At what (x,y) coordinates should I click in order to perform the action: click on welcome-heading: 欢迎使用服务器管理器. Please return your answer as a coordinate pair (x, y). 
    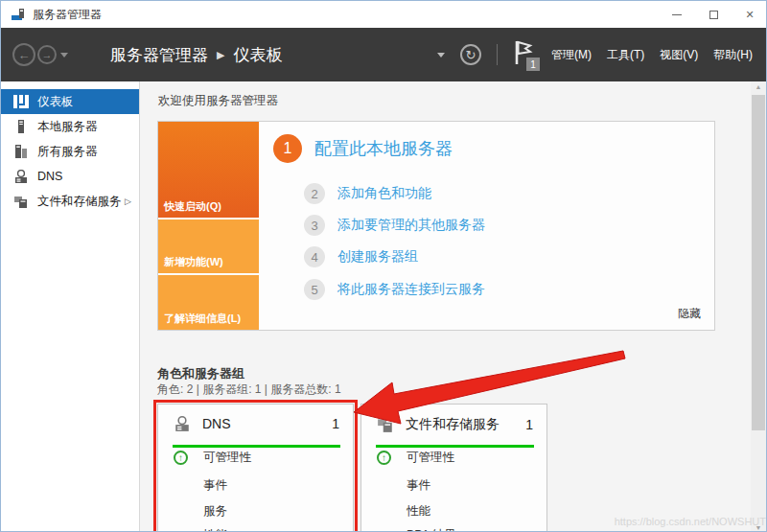
    Looking at the image, I should click on (219, 102).